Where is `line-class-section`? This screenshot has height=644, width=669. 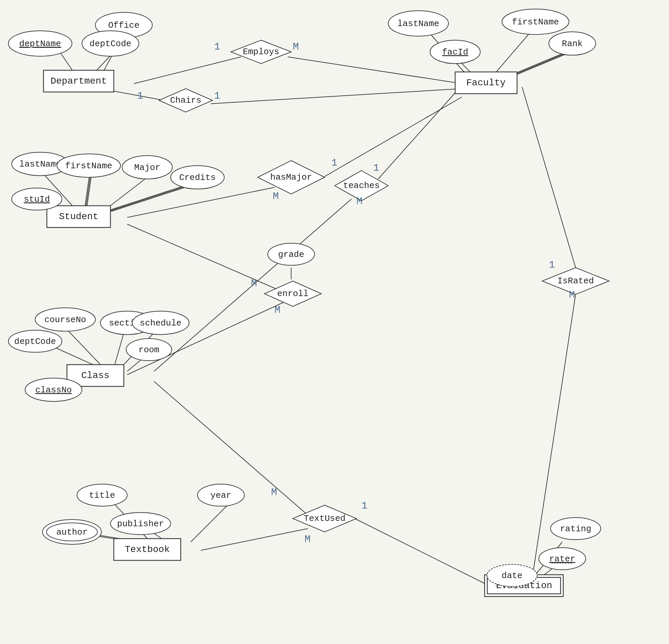
line-class-section is located at coordinates (119, 350).